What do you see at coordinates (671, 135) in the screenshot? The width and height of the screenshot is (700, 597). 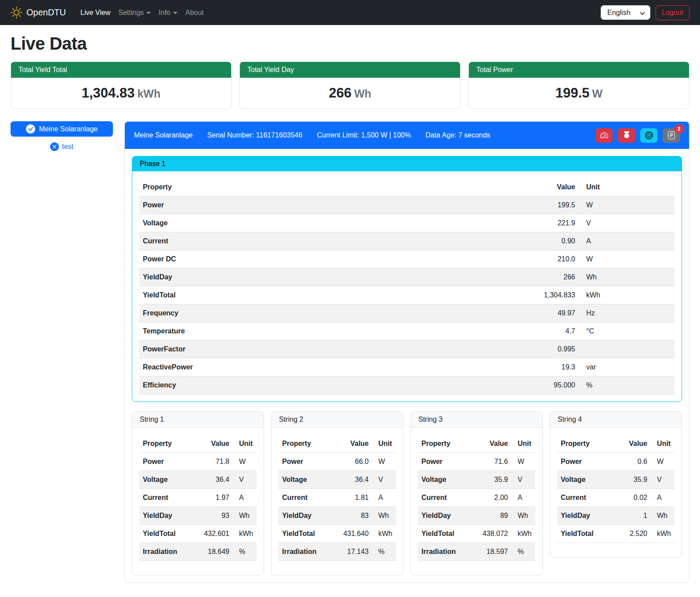 I see `event-log-button: 2` at bounding box center [671, 135].